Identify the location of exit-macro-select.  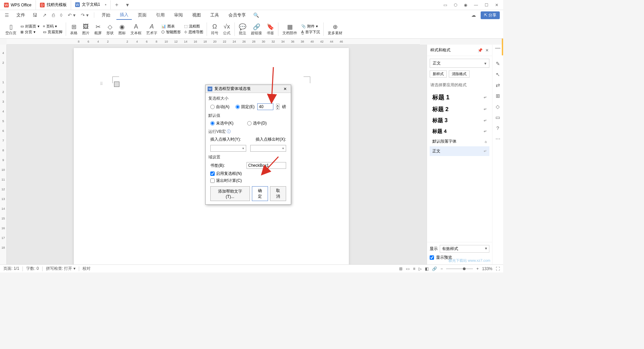
(268, 148).